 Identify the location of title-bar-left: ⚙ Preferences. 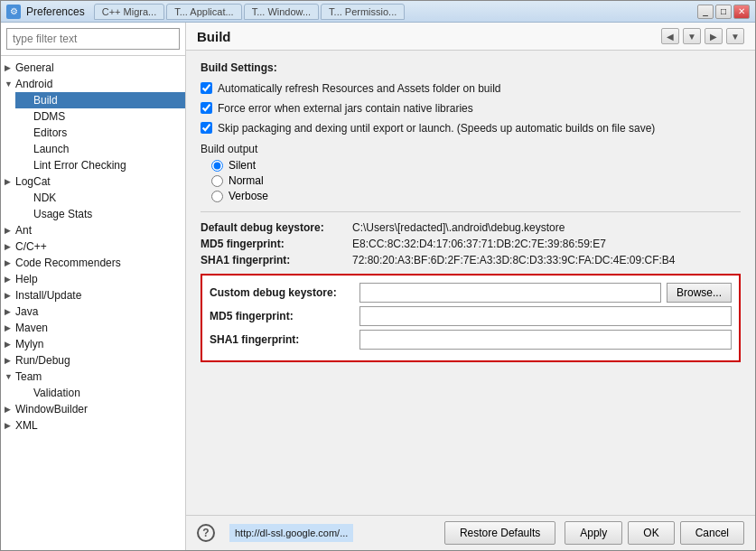
(45, 12).